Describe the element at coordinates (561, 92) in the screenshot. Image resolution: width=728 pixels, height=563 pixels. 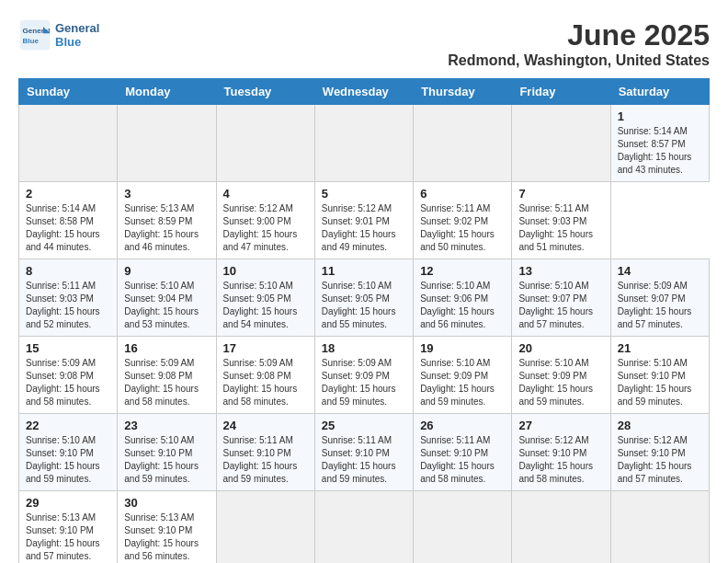
I see `header-day-friday: Friday` at that location.